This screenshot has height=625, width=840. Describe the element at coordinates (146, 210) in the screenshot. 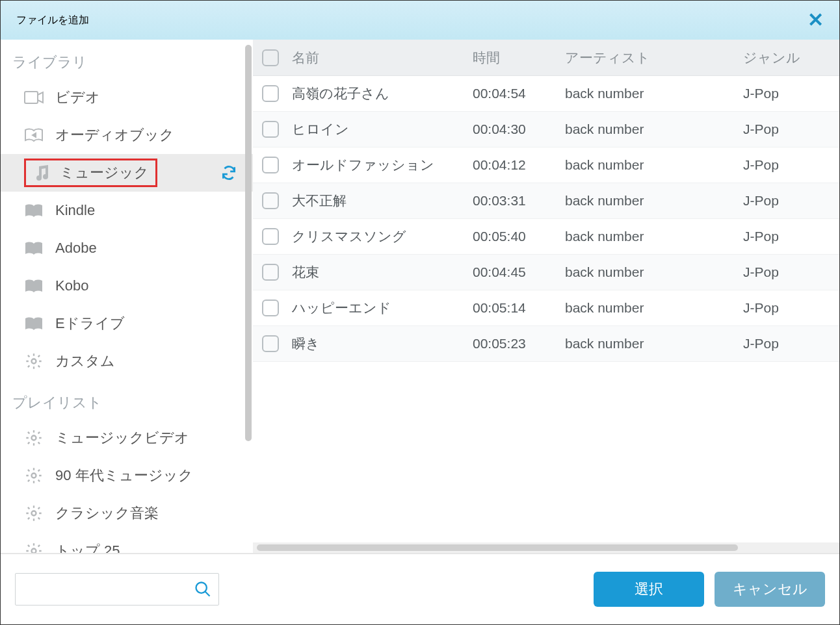

I see `sidebar-item-label: Kindle` at that location.